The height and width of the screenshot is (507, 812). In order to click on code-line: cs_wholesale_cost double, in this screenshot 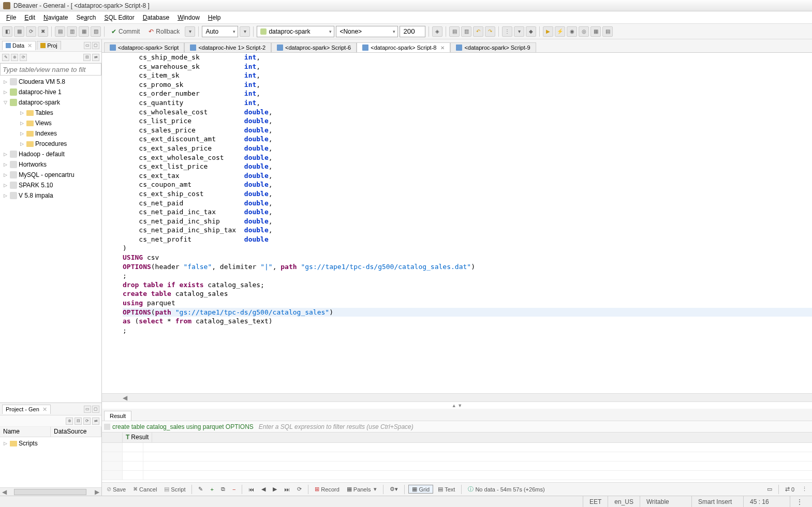, I will do `click(467, 112)`.